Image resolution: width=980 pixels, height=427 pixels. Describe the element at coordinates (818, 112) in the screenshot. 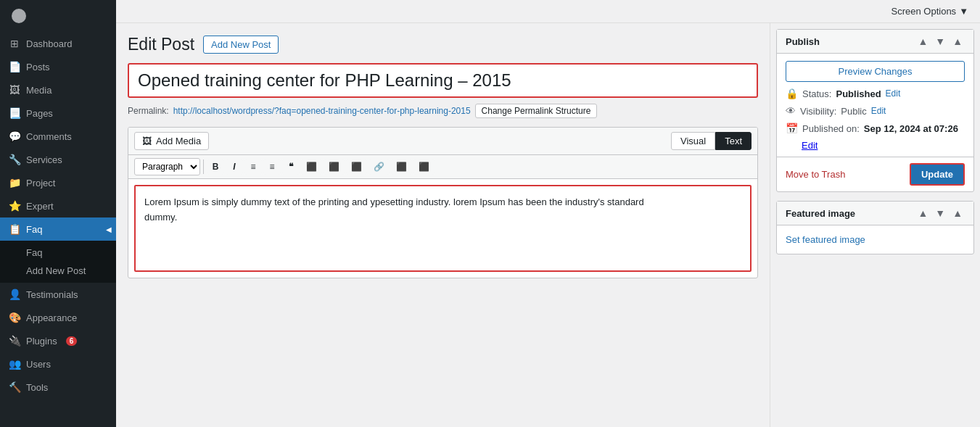

I see `visibility-label: Visibility:` at that location.